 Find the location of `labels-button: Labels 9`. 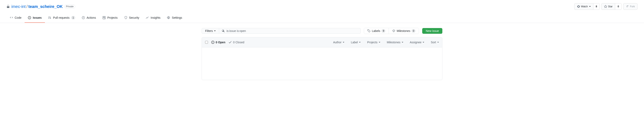

labels-button: Labels 9 is located at coordinates (376, 31).